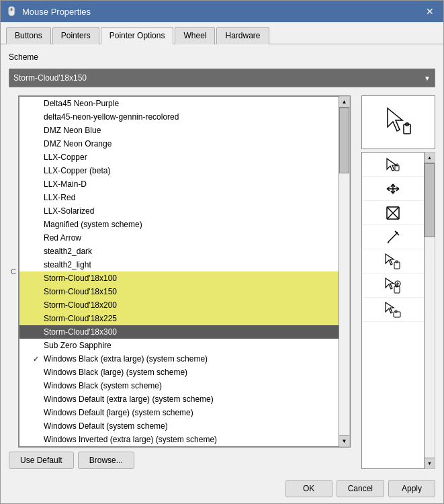 The height and width of the screenshot is (504, 444). Describe the element at coordinates (360, 489) in the screenshot. I see `cancel-button: Cancel` at that location.